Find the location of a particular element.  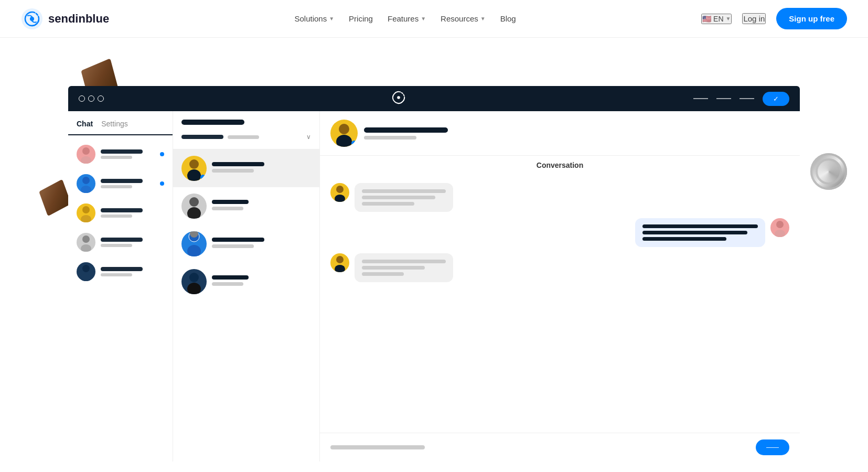

conv-info is located at coordinates (261, 244).